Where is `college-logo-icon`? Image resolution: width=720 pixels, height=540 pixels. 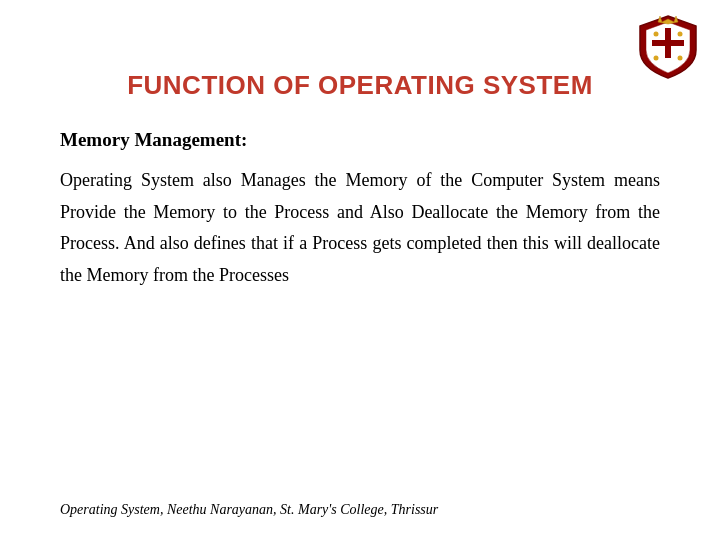
college-logo-icon is located at coordinates (668, 46).